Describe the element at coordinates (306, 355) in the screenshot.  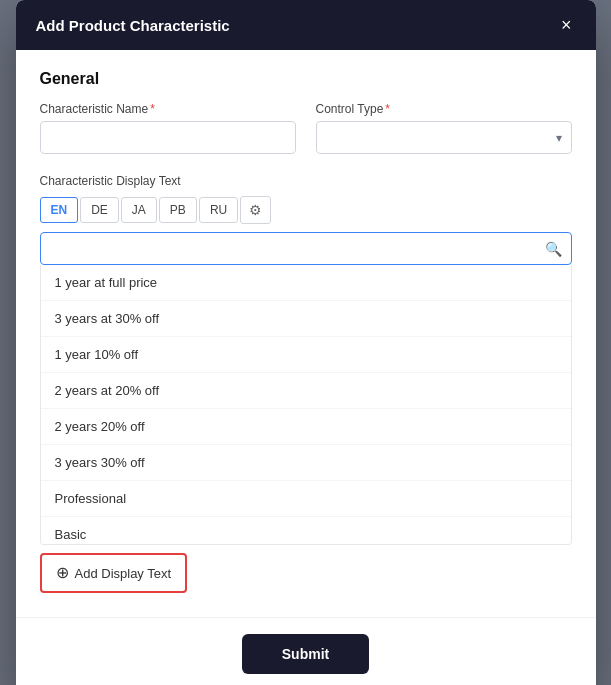
I see `list-item: 1 year 10% off` at that location.